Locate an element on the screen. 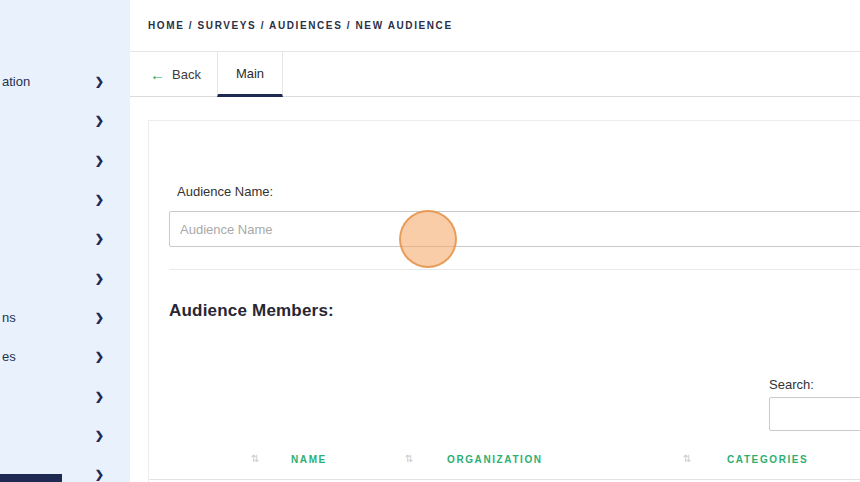  members-table-header: ⇅ NAME ⇅ ORGANIZATION ⇅ CATEGORIES is located at coordinates (504, 462).